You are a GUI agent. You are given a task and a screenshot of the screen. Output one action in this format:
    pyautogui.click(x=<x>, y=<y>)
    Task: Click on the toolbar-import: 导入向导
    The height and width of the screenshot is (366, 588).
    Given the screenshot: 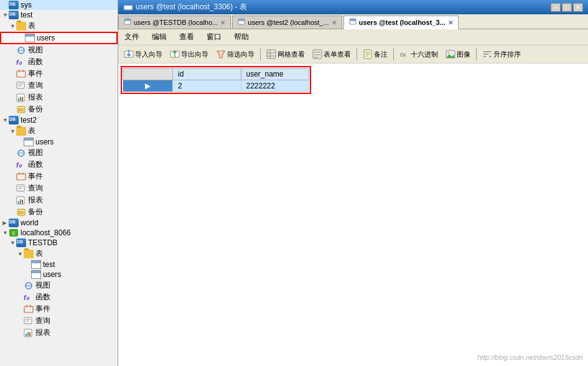 What is the action you would take?
    pyautogui.click(x=143, y=54)
    